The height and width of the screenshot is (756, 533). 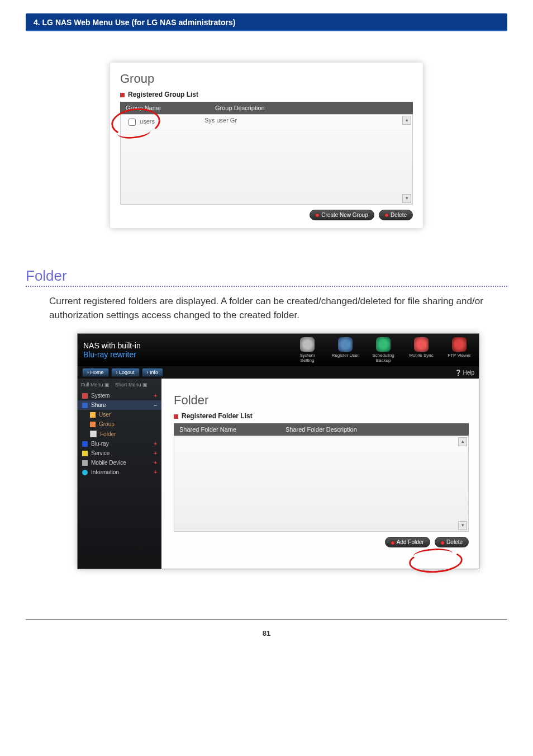 I want to click on chip-info: › Info, so click(x=153, y=372).